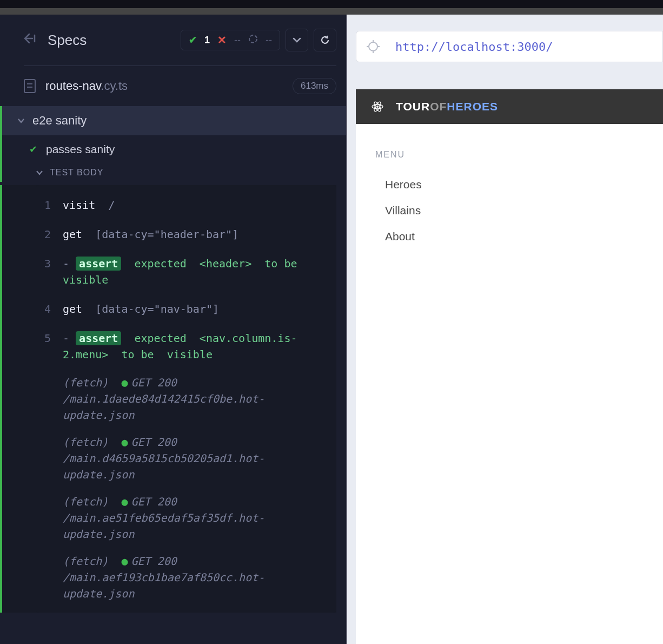  Describe the element at coordinates (182, 577) in the screenshot. I see `fetch-line: (fetch) ●GET 200/main.aef193cb1bae7af850…` at that location.